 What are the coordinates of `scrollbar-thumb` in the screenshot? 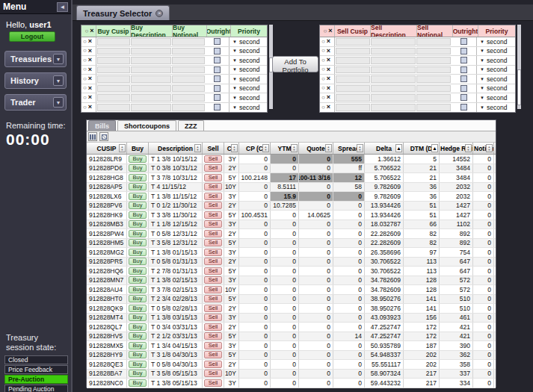 It's located at (519, 87).